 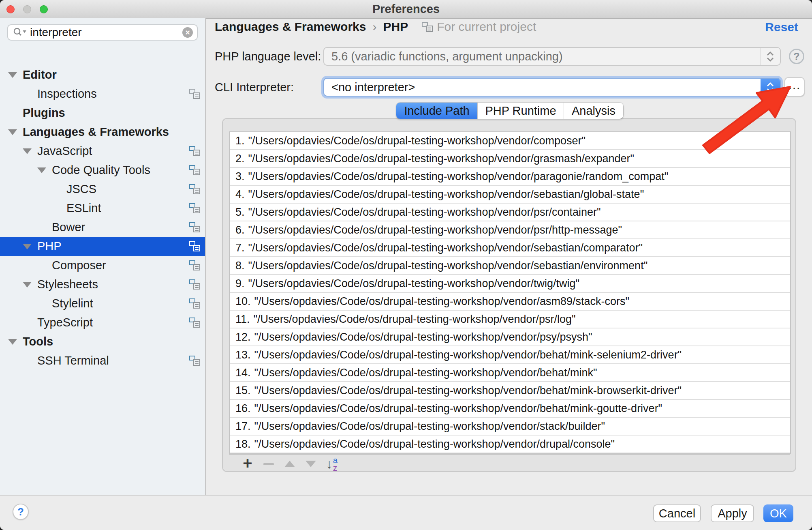 I want to click on browse-interpreters-button: …, so click(x=795, y=87).